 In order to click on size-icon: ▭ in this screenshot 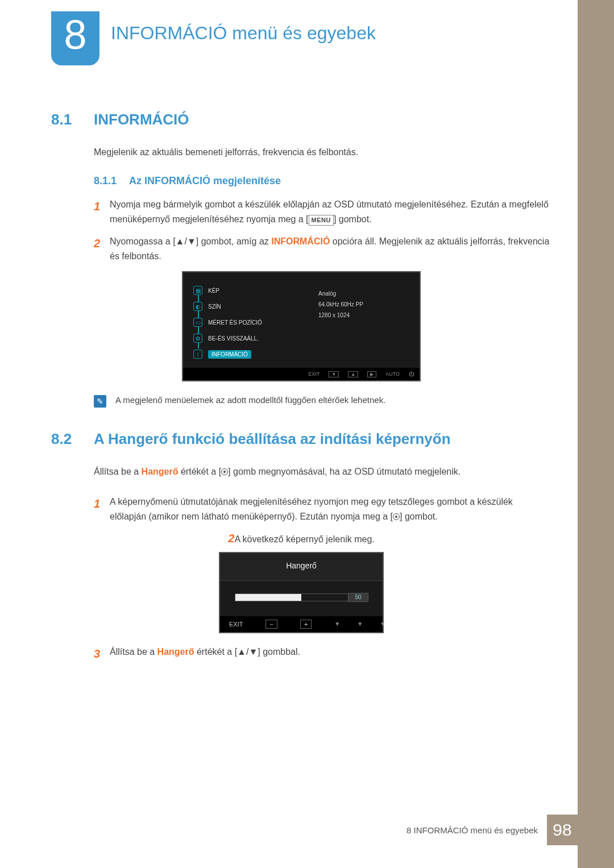, I will do `click(198, 322)`.